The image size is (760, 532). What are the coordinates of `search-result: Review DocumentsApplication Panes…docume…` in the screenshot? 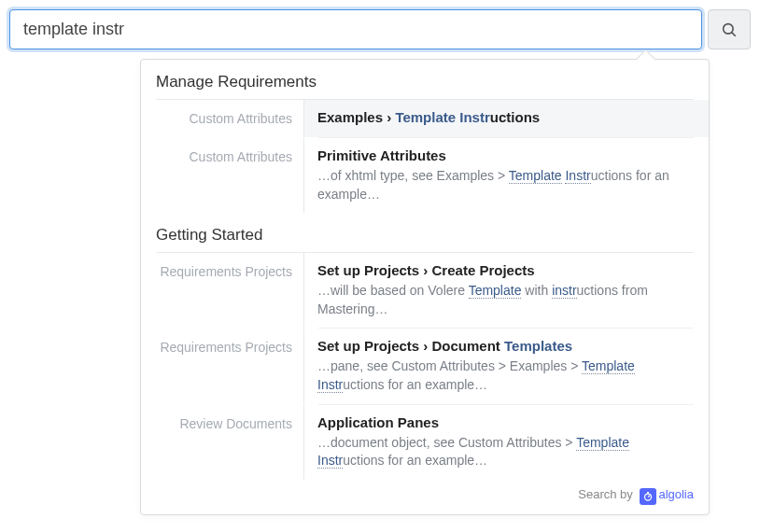 It's located at (425, 442).